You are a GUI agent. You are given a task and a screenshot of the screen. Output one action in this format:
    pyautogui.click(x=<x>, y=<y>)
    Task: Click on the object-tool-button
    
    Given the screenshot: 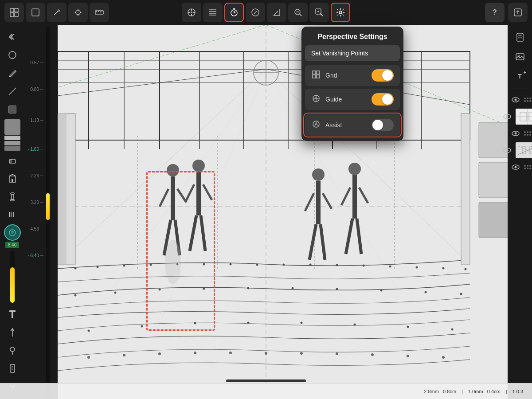 What is the action you would take?
    pyautogui.click(x=12, y=232)
    